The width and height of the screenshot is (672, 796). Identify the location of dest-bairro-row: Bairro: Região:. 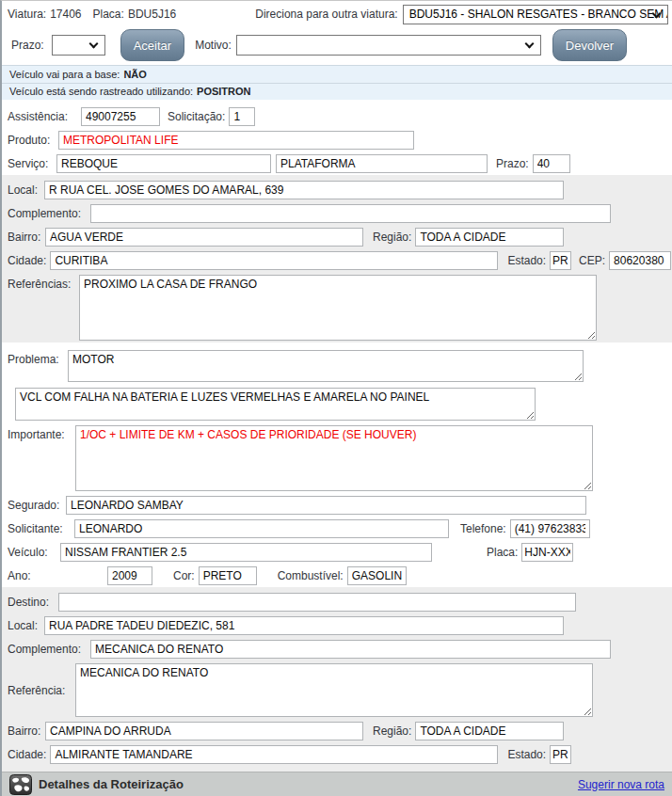
(337, 731).